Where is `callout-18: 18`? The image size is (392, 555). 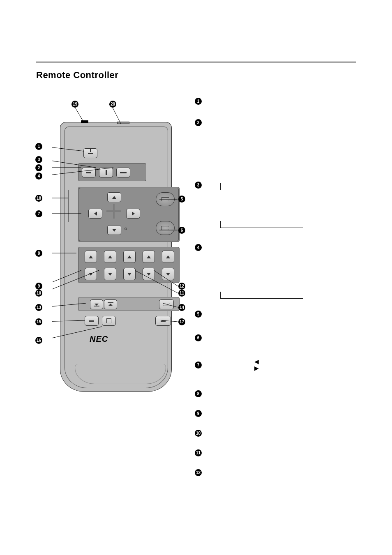
callout-18: 18 is located at coordinates (39, 198).